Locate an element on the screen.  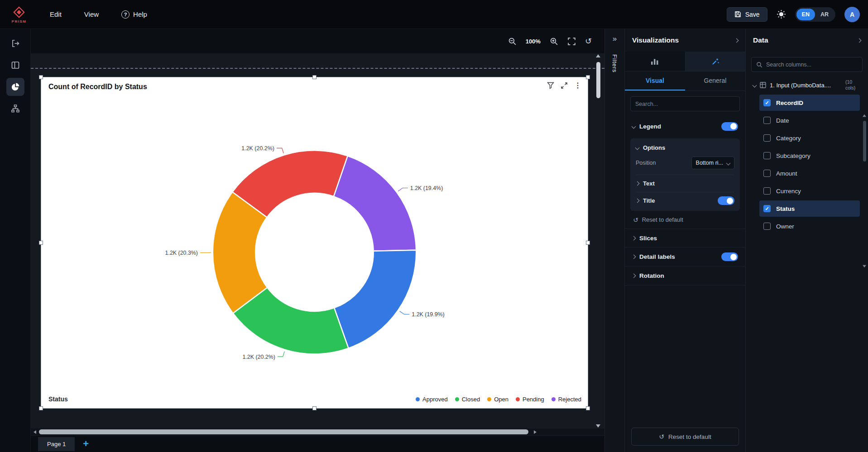
add-page-button: + is located at coordinates (86, 444).